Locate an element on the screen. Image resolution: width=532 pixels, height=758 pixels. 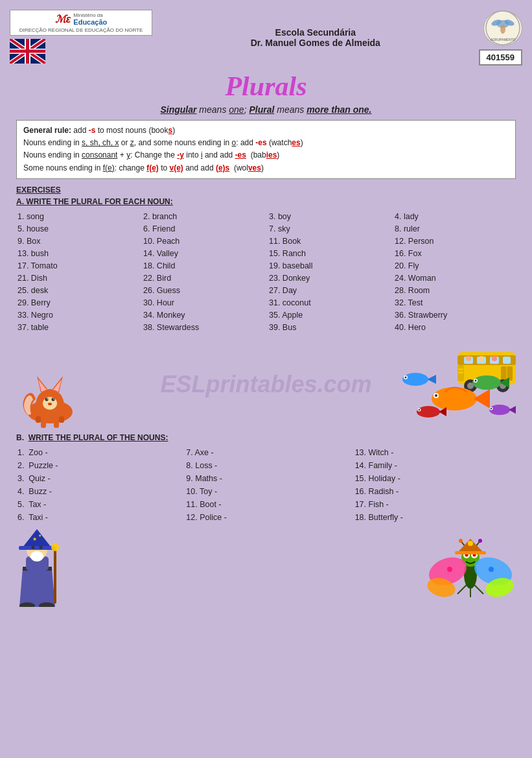
butterfly-illustration is located at coordinates (470, 569).